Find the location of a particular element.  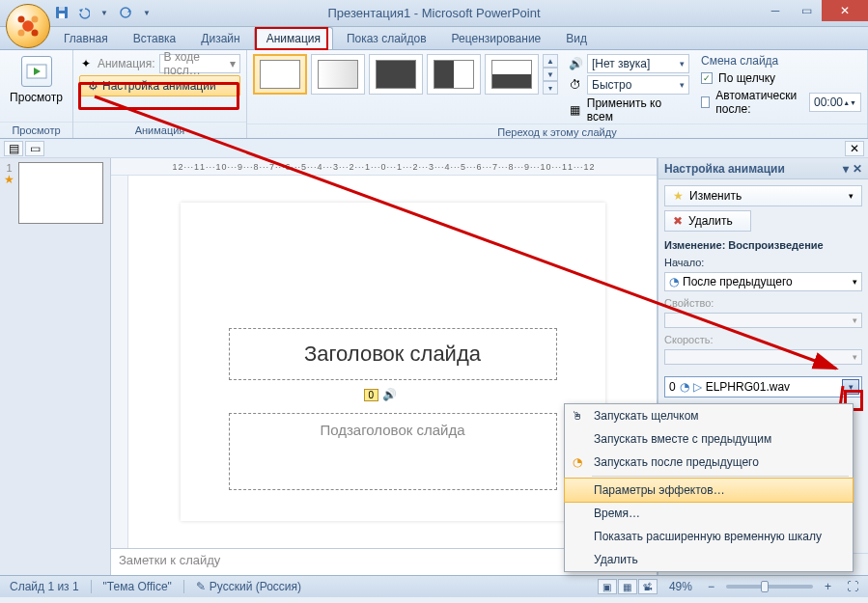

group-label-animation: Анимация is located at coordinates (160, 129).